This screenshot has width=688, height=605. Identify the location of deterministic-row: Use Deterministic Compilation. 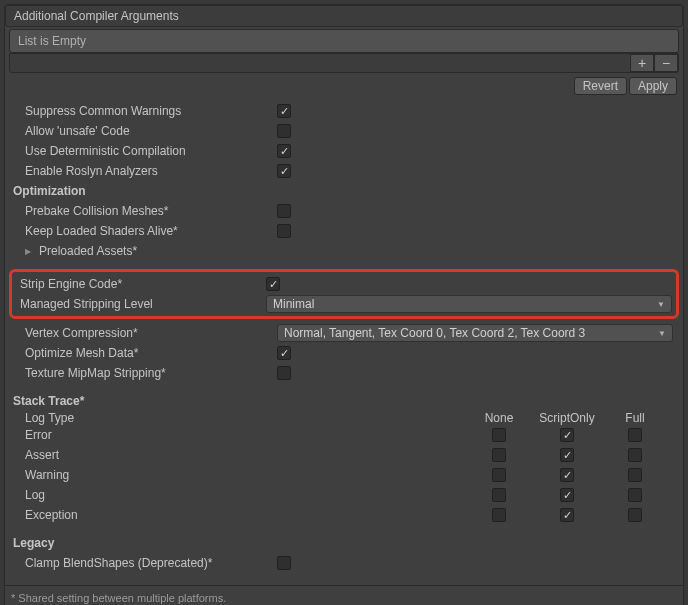
(344, 151).